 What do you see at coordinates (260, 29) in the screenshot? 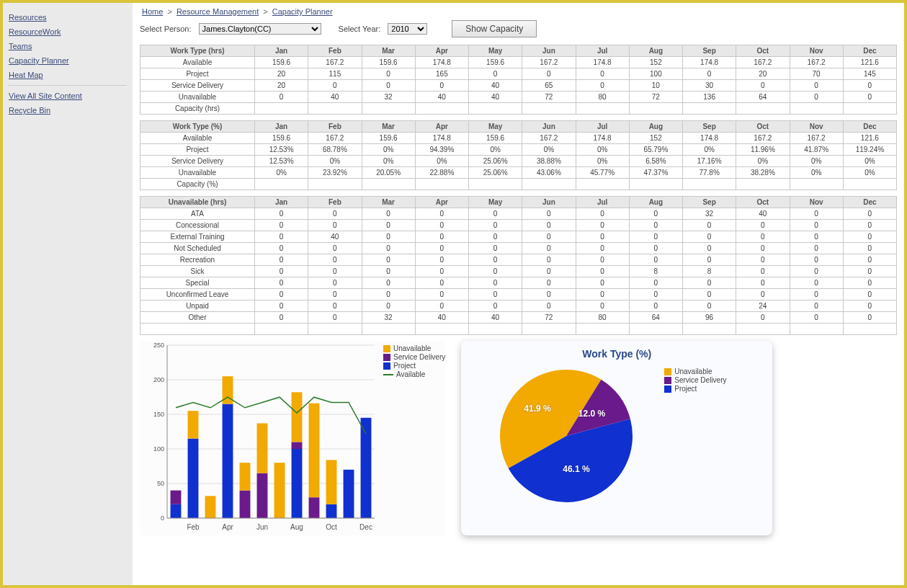
I see `person-select: James.Clayton(CC)` at bounding box center [260, 29].